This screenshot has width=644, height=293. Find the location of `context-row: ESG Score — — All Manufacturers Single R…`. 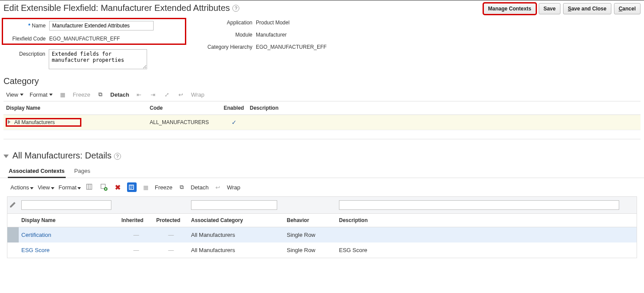

context-row: ESG Score — — All Manufacturers Single R… is located at coordinates (322, 250).